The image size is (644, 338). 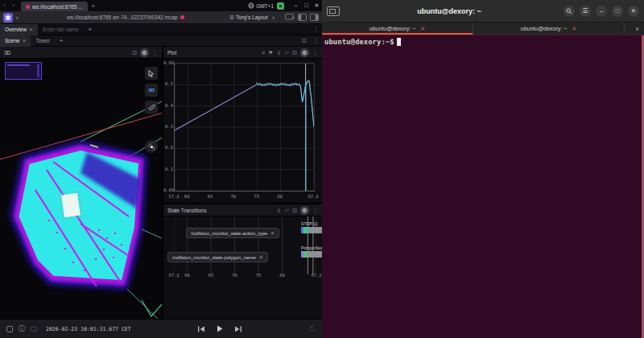 What do you see at coordinates (10, 329) in the screenshot?
I see `layout-box-icon` at bounding box center [10, 329].